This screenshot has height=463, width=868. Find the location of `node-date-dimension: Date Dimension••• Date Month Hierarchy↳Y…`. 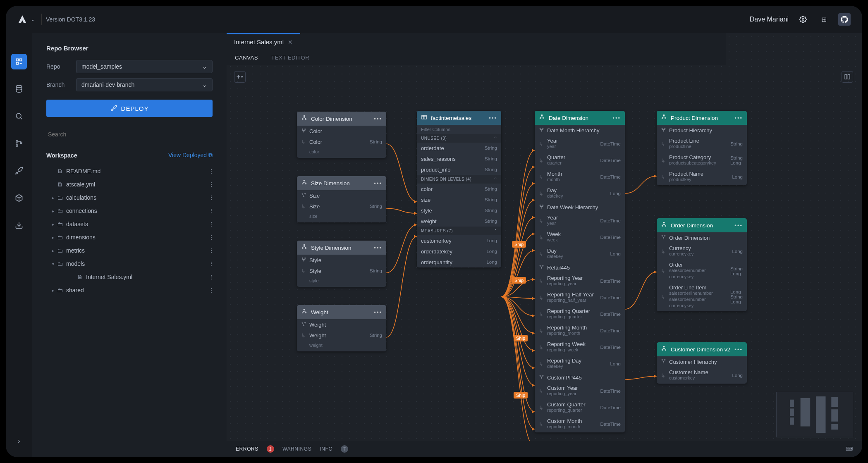

node-date-dimension: Date Dimension••• Date Month Hierarchy↳Y… is located at coordinates (580, 272).